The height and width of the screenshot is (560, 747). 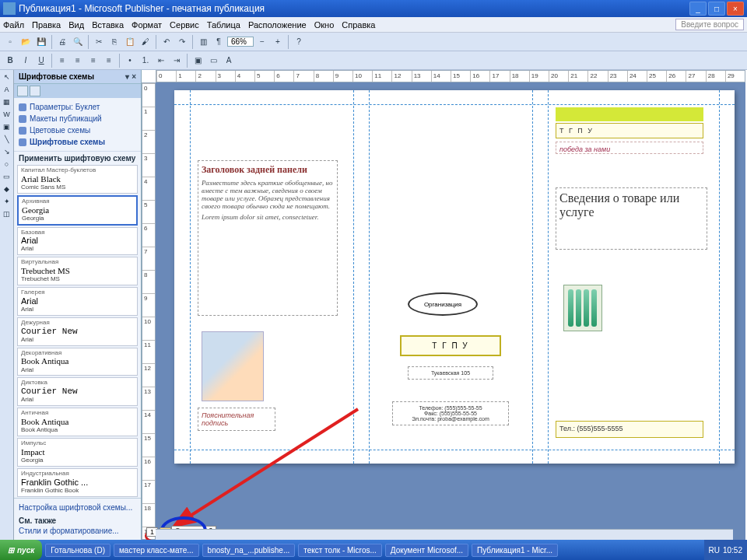 What do you see at coordinates (78, 331) in the screenshot?
I see `font-scheme-list: Капитал Мастер-буклетовArial BlackComic …` at bounding box center [78, 331].